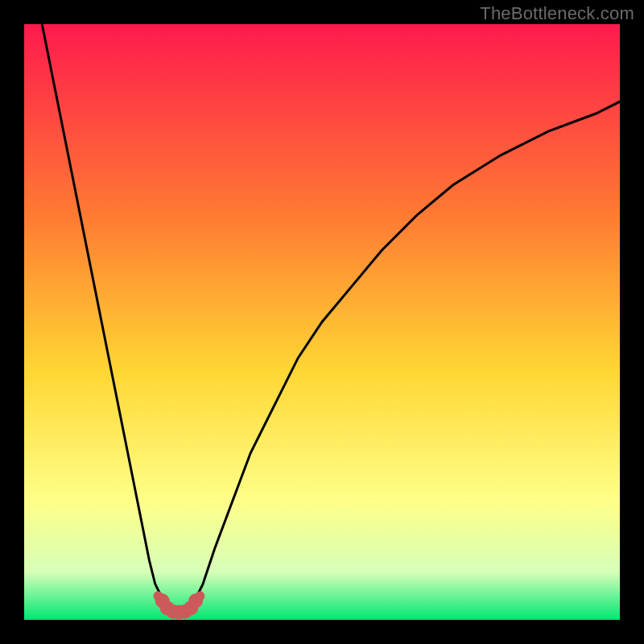  I want to click on watermark-text: TheBottleneck.com, so click(557, 14).